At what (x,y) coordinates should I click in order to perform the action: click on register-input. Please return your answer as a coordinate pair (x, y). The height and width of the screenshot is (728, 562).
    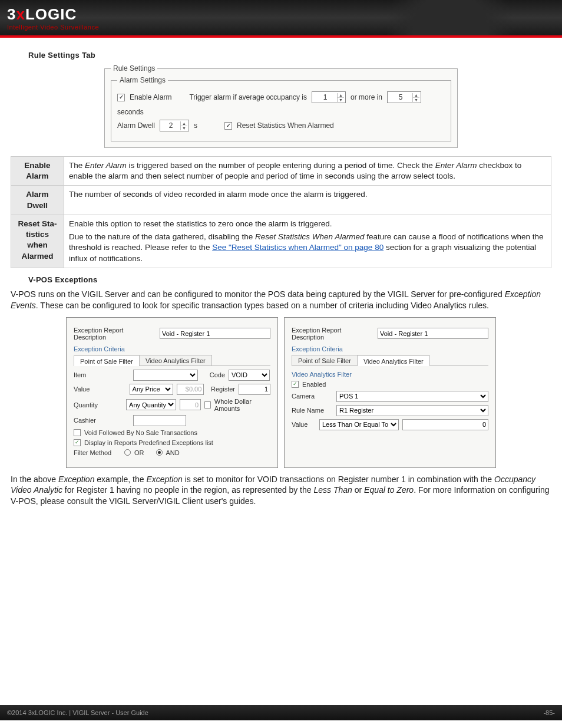
    Looking at the image, I should click on (254, 389).